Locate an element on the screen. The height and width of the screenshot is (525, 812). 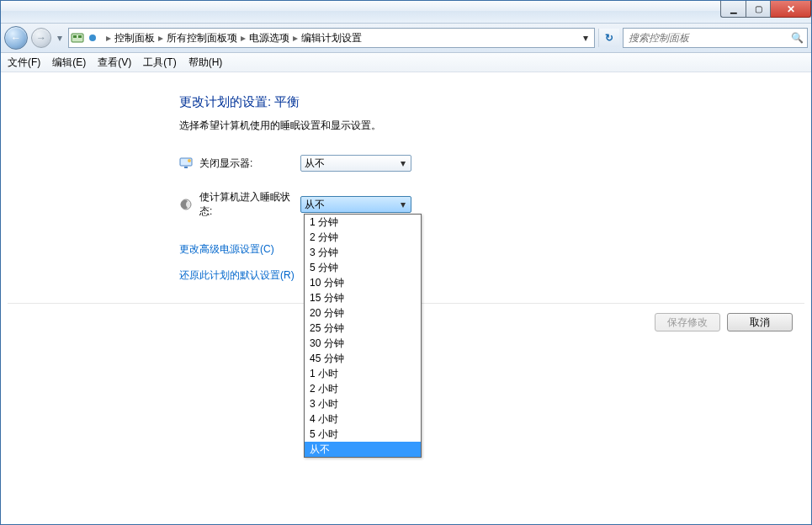
dropdown-option: 20 分钟 is located at coordinates (363, 313).